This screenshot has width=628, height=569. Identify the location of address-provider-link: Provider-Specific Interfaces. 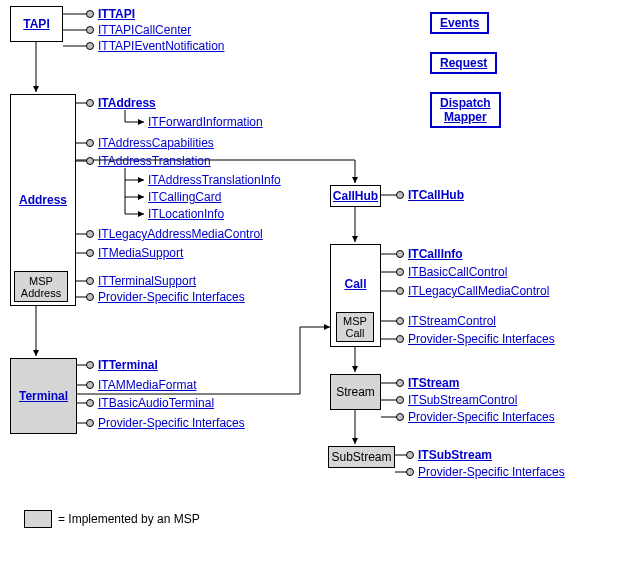
(172, 297).